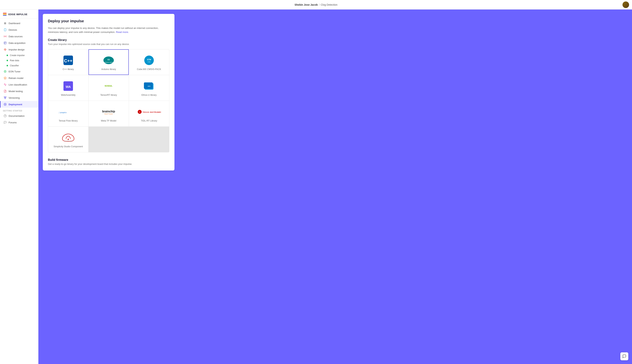 Image resolution: width=632 pixels, height=364 pixels. Describe the element at coordinates (109, 121) in the screenshot. I see `lib-card-label-brainchip: Meta TF Model` at that location.